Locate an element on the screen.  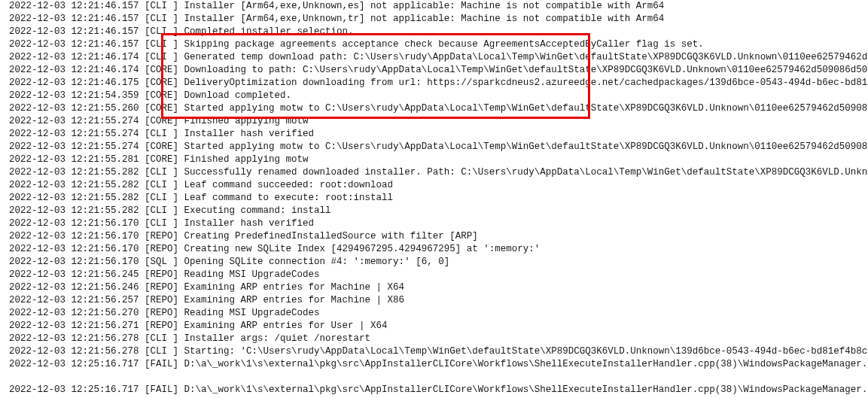
log-timestamp: 2022-12-03 12:21:56.271 is located at coordinates (74, 326).